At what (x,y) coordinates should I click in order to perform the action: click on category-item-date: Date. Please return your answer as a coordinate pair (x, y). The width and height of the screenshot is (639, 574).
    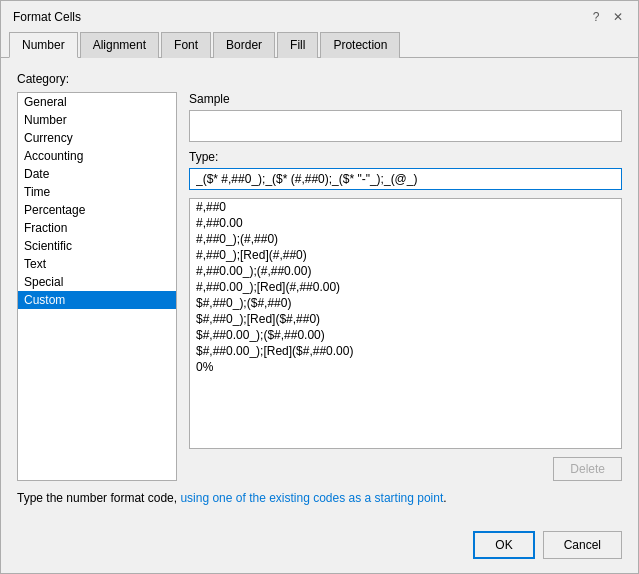
    Looking at the image, I should click on (97, 174).